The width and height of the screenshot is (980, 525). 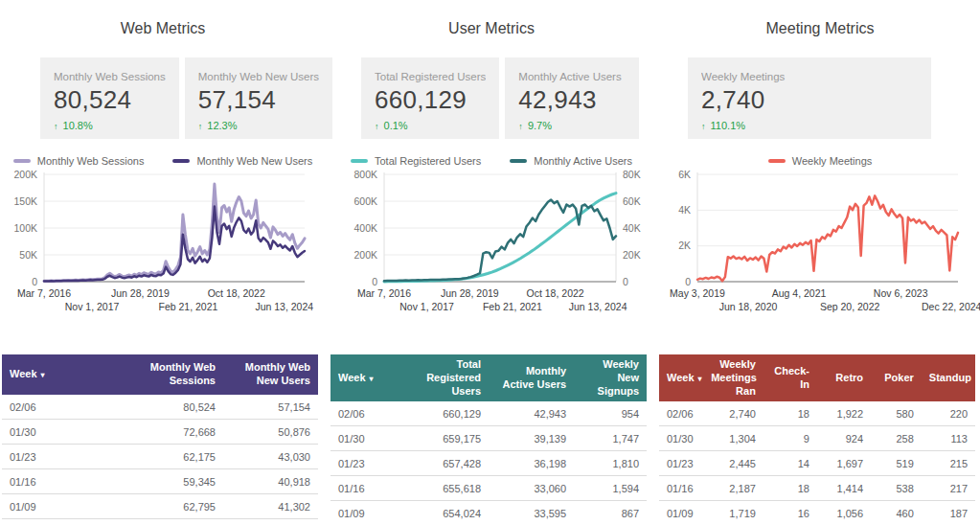 I want to click on column-header: Monthly Web New Users, so click(x=270, y=375).